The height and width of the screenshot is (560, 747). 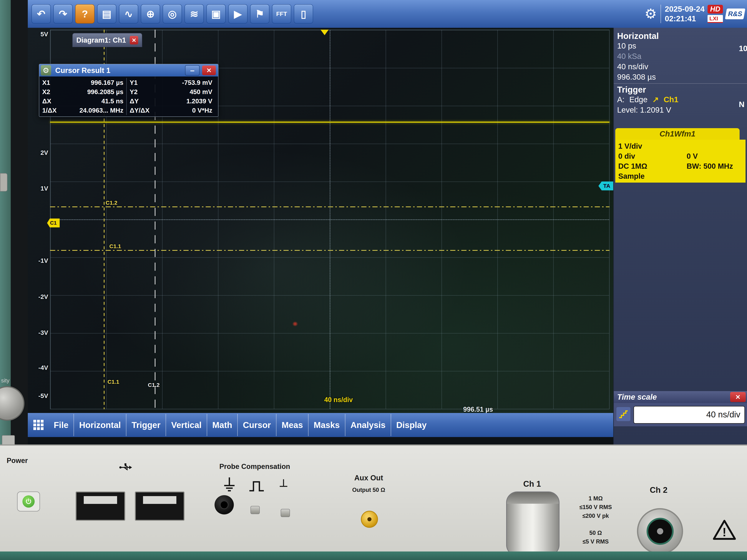 What do you see at coordinates (680, 36) in the screenshot?
I see `horizontal-panel-title: Horizontal` at bounding box center [680, 36].